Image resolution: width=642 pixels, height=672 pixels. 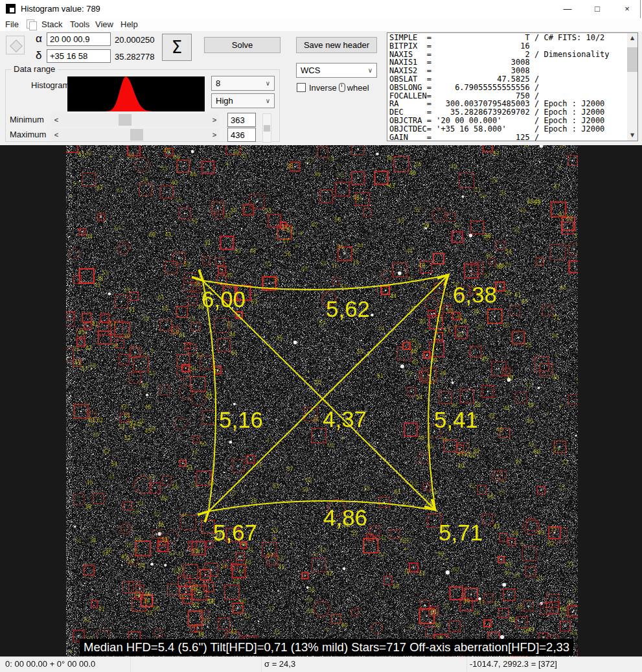 What do you see at coordinates (364, 665) in the screenshot?
I see `status-sigma: σ = 24,3` at bounding box center [364, 665].